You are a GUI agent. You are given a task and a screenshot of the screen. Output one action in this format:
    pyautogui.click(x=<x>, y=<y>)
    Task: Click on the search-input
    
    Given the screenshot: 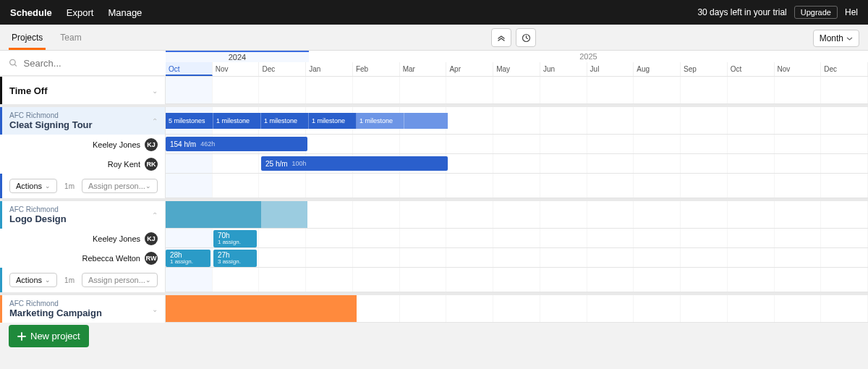 What is the action you would take?
    pyautogui.click(x=90, y=64)
    